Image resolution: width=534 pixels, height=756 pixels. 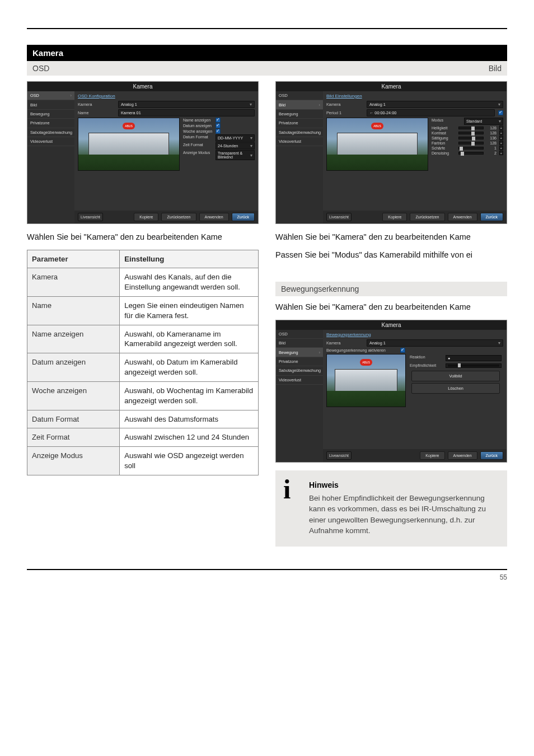 I want to click on empfindlichkeit-slider, so click(x=474, y=366).